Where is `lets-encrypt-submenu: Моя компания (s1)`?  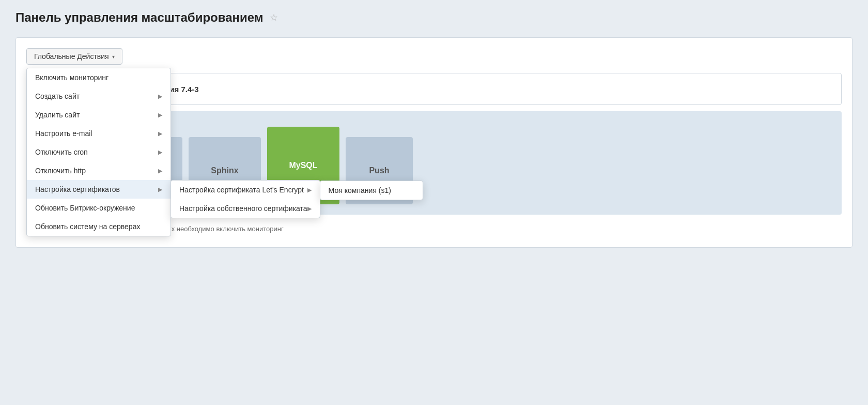
lets-encrypt-submenu: Моя компания (s1) is located at coordinates (371, 190).